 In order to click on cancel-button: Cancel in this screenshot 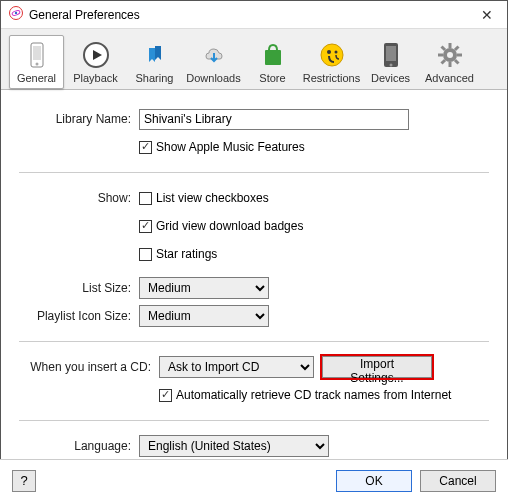, I will do `click(458, 481)`.